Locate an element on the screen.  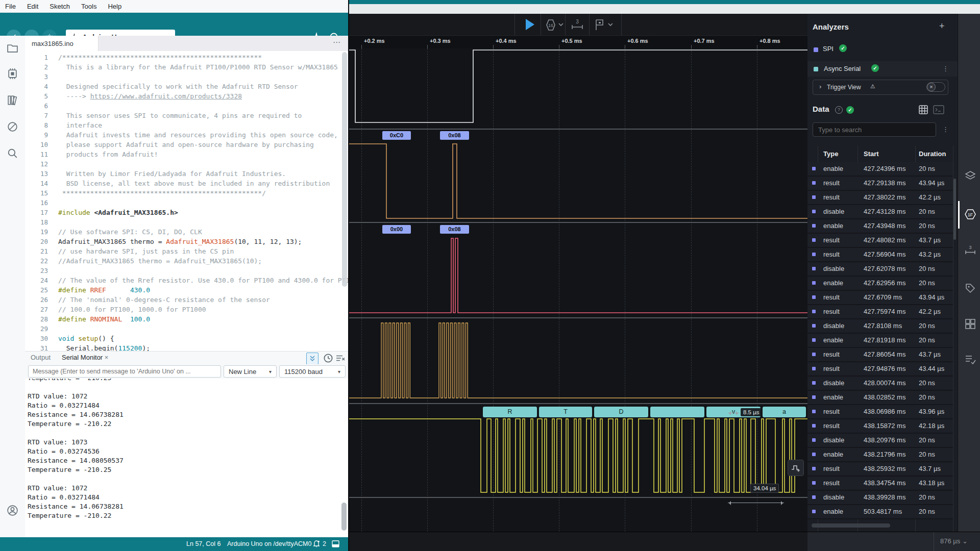
editor-scrollbar is located at coordinates (345, 169).